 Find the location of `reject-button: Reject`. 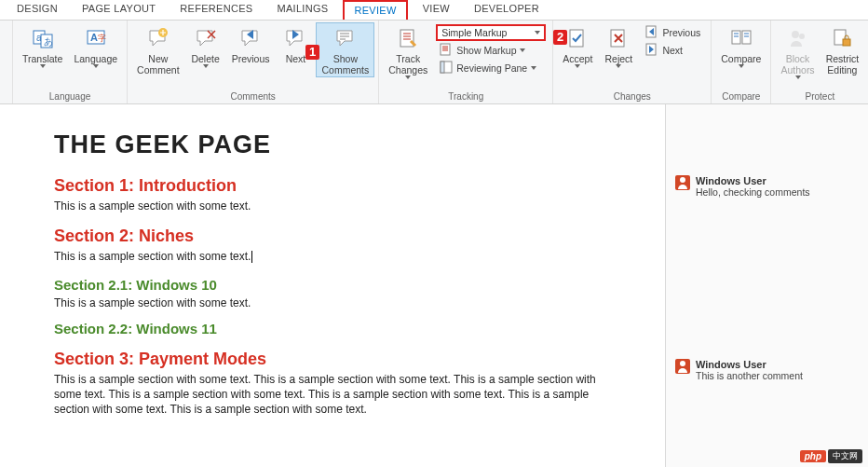

reject-button: Reject is located at coordinates (618, 47).